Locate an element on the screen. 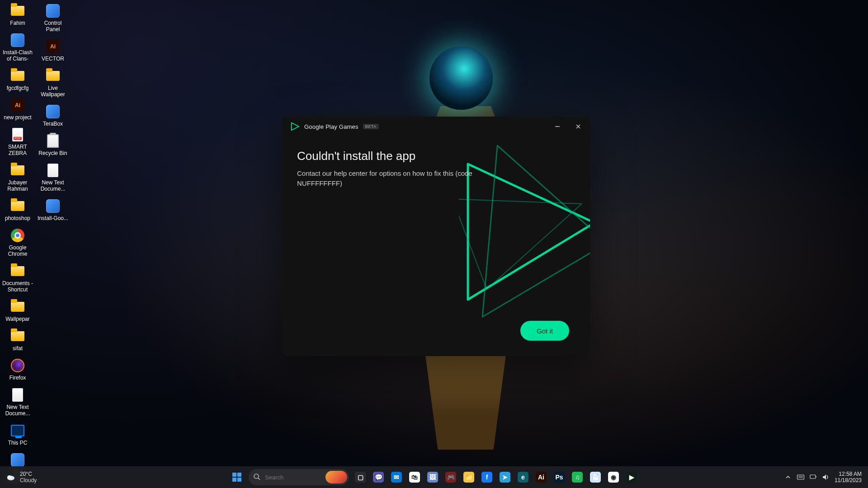 The image size is (868, 488). beta-badge: BETA is located at coordinates (371, 127).